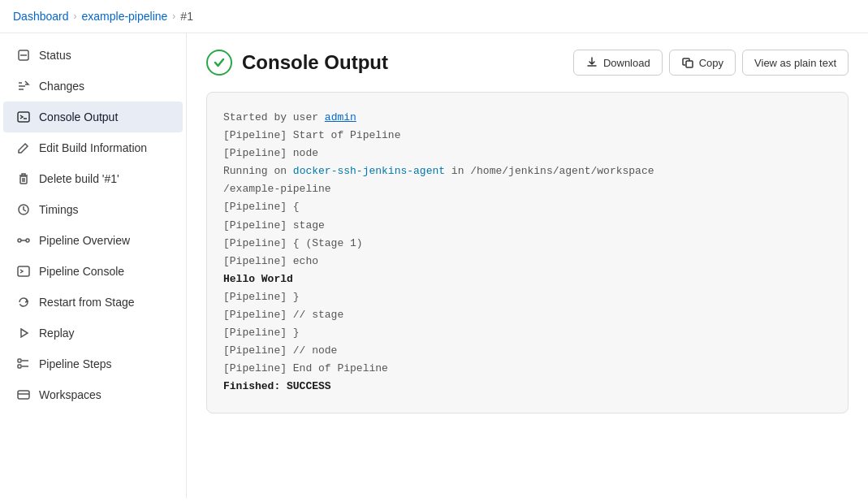 The image size is (868, 502). I want to click on admin-link: admin, so click(341, 117).